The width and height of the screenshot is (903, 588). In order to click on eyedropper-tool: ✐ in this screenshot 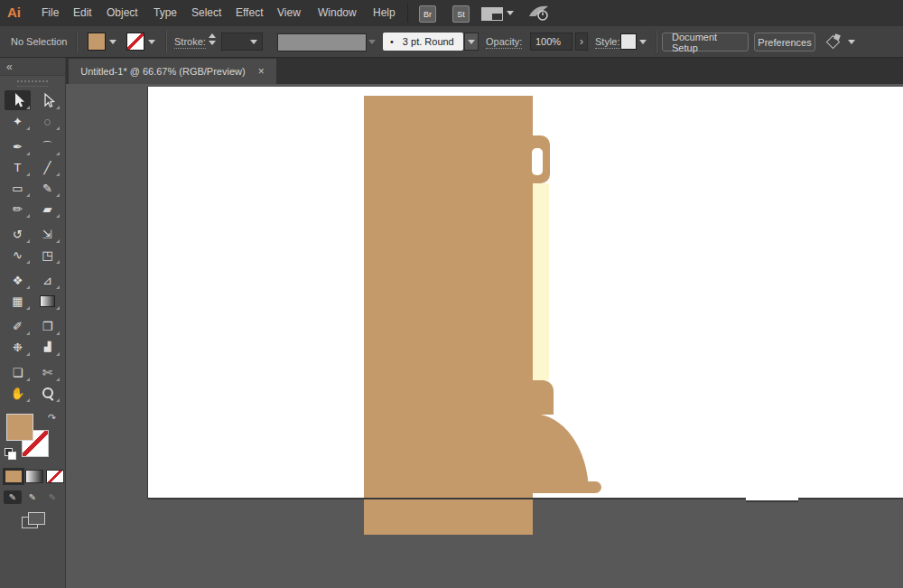, I will do `click(18, 326)`.